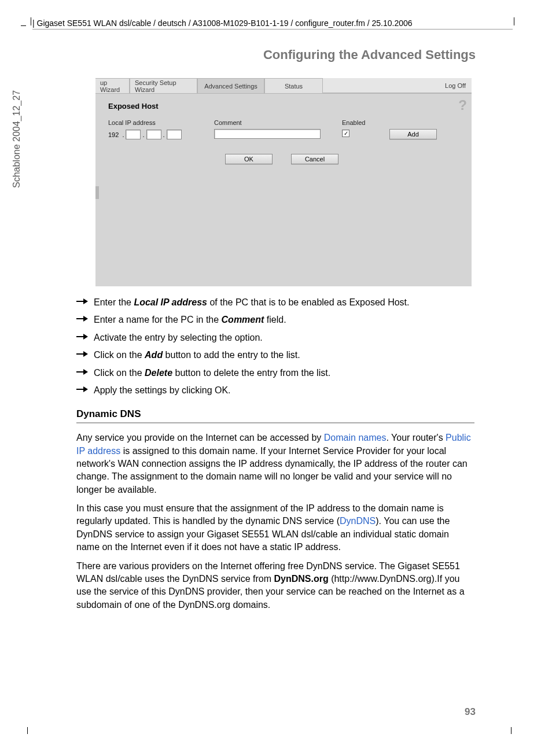 The width and height of the screenshot is (552, 756). What do you see at coordinates (294, 86) in the screenshot?
I see `tab-status: Status` at bounding box center [294, 86].